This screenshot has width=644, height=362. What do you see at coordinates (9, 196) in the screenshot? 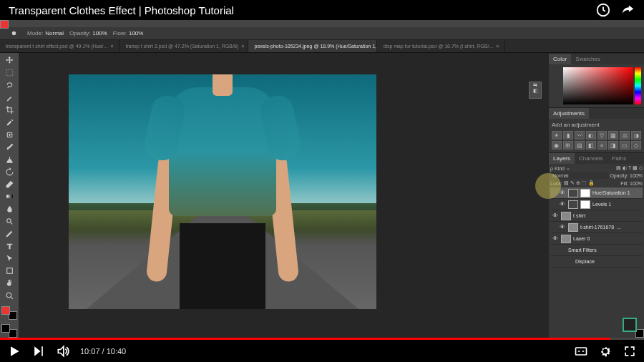
I see `gradient-tool-icon` at bounding box center [9, 196].